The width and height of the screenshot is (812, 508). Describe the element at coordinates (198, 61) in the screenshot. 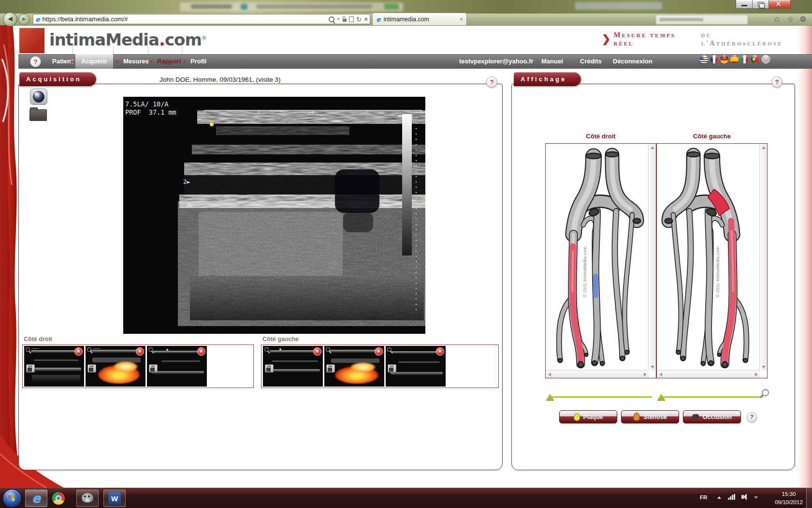

I see `nav-item-profil: Profil` at that location.